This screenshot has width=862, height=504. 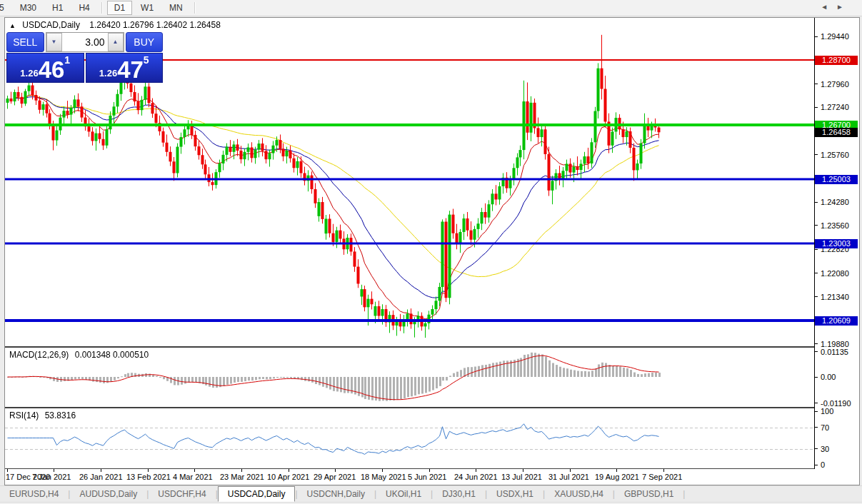 I want to click on buy-button: BUY, so click(x=144, y=42).